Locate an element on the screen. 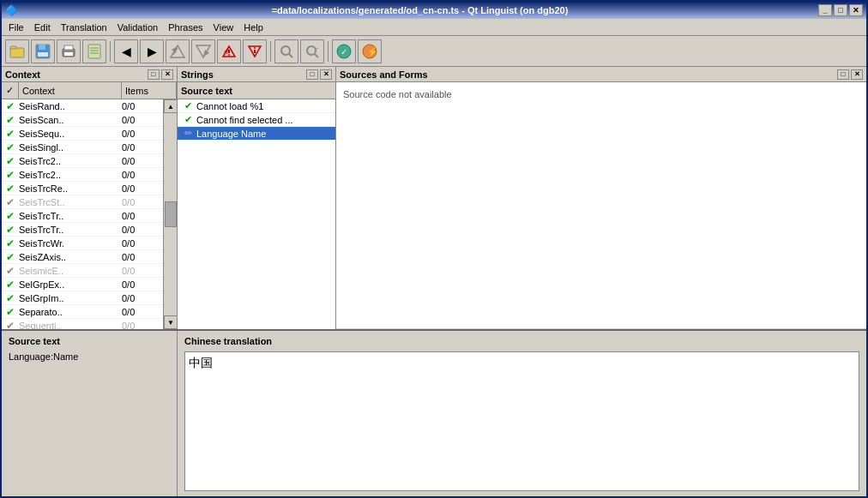 Image resolution: width=868 pixels, height=498 pixels. list-item: ✔SeismicE..0/0 is located at coordinates (82, 271).